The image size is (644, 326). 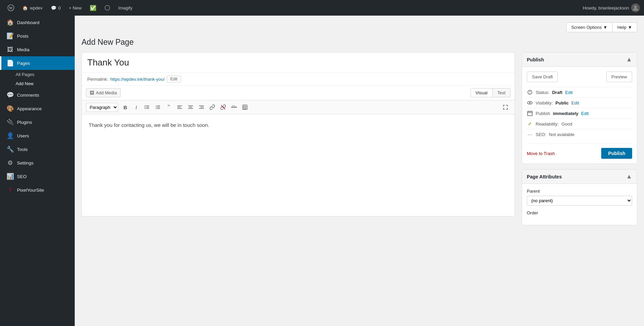 I want to click on order-label: Order, so click(x=579, y=213).